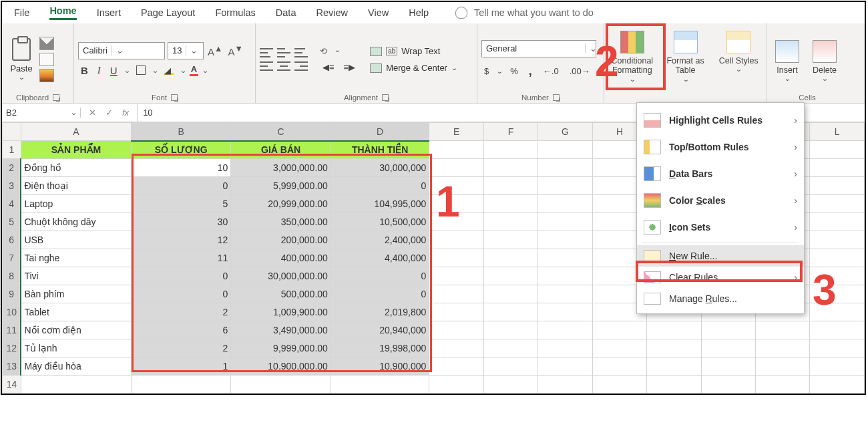 The height and width of the screenshot is (435, 868). What do you see at coordinates (556, 98) in the screenshot?
I see `number-dialog-launcher` at bounding box center [556, 98].